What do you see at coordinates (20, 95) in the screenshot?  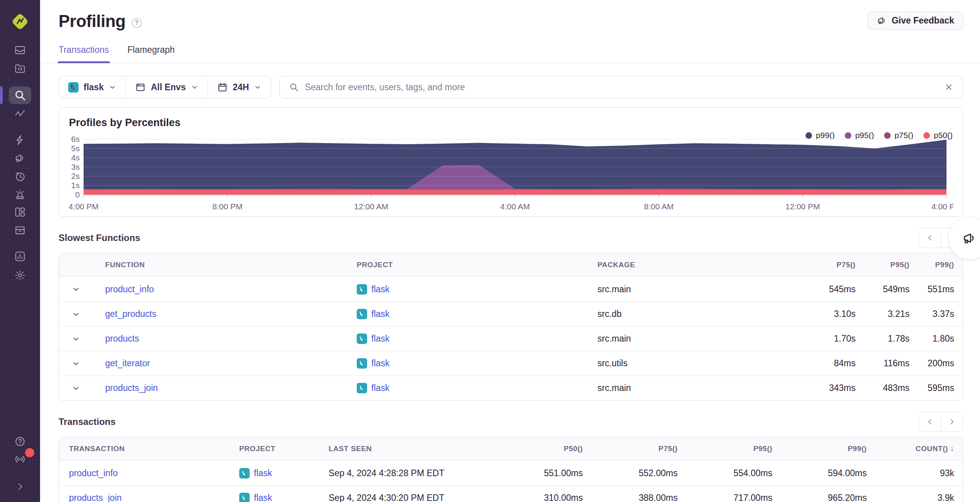 I see `explore-search-icon` at bounding box center [20, 95].